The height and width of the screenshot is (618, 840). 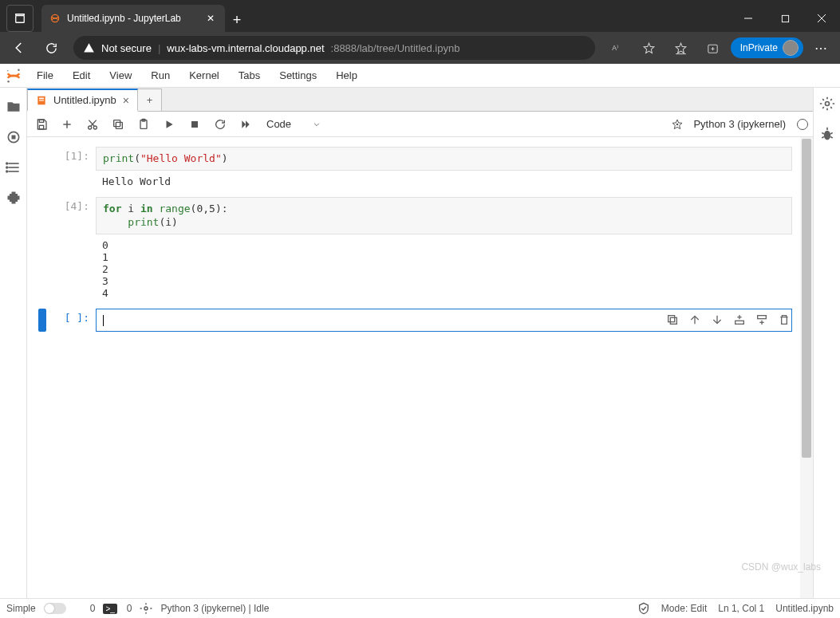 What do you see at coordinates (827, 104) in the screenshot?
I see `property-inspector-icon` at bounding box center [827, 104].